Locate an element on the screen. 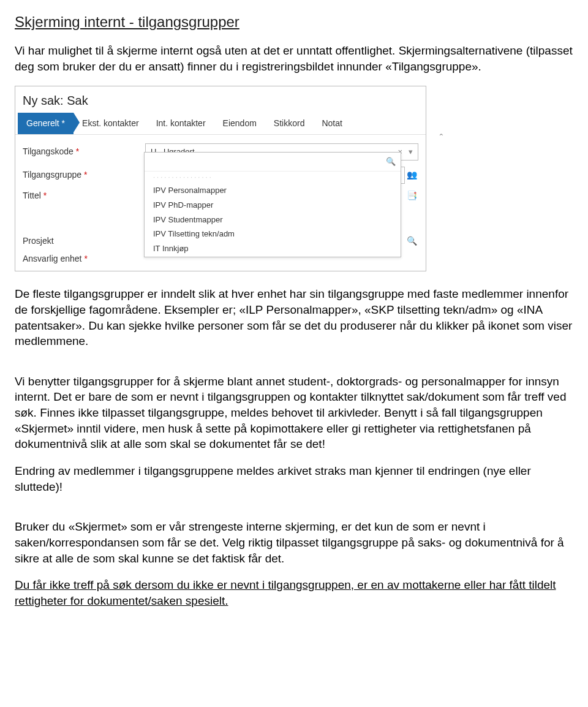 This screenshot has width=588, height=707. dropdown-item: IPV PhD-mapper is located at coordinates (273, 205).